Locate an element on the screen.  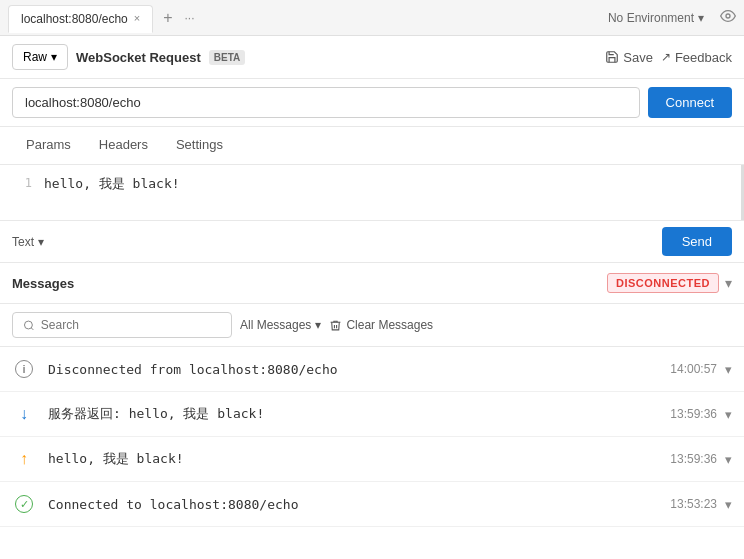
text-type-button: Text ▾ is located at coordinates (28, 242).